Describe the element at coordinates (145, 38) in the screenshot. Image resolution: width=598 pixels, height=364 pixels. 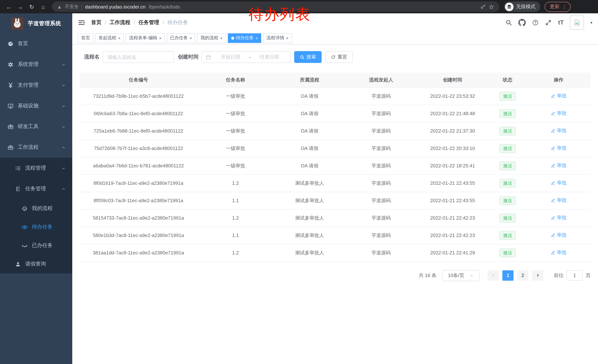
I see `tab-process-form-edit: 流程表单-编辑×` at that location.